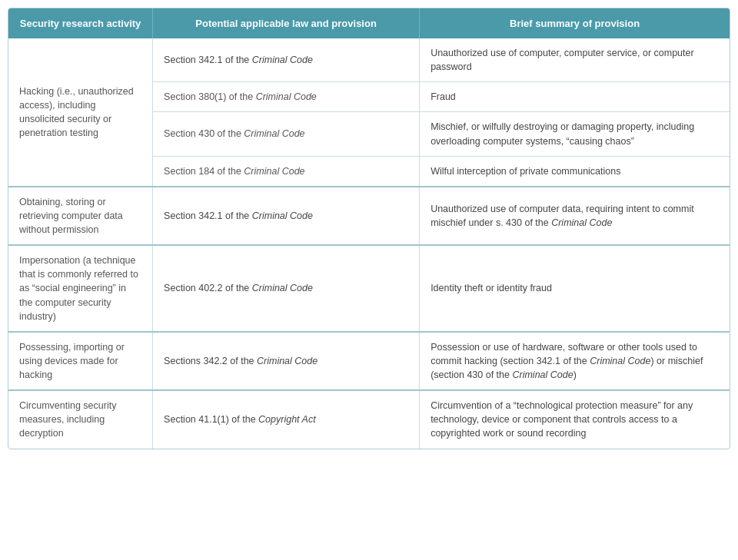 Image resolution: width=738 pixels, height=560 pixels. I want to click on header-col2: Potential applicable law and provision, so click(286, 23).